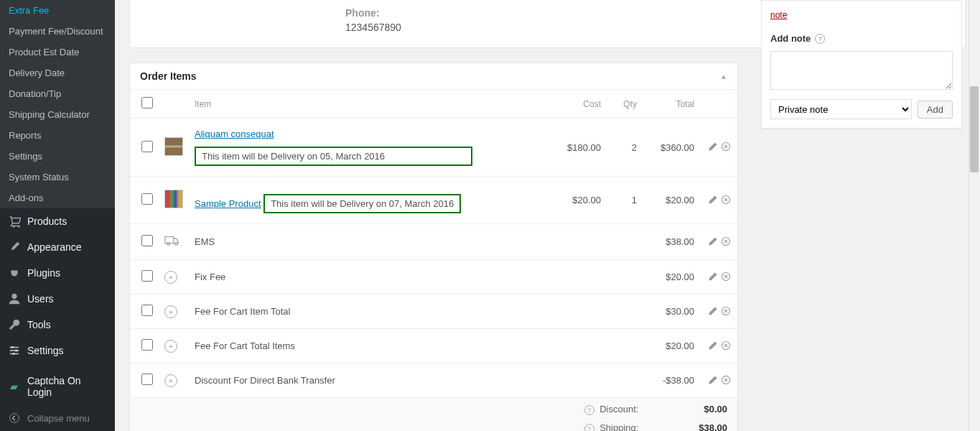 The height and width of the screenshot is (431, 980). I want to click on total-cell: -$38.00, so click(671, 381).